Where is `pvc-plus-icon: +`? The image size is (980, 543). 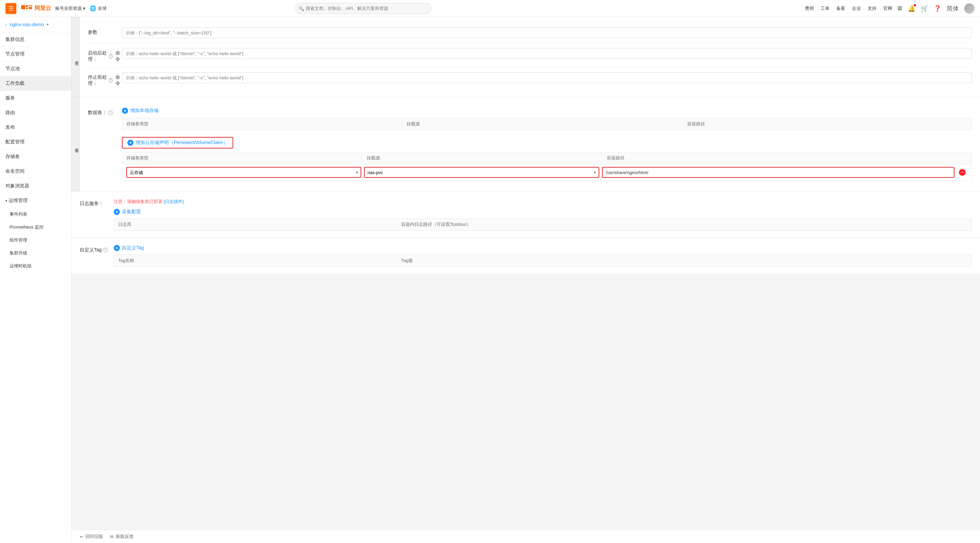 pvc-plus-icon: + is located at coordinates (130, 143).